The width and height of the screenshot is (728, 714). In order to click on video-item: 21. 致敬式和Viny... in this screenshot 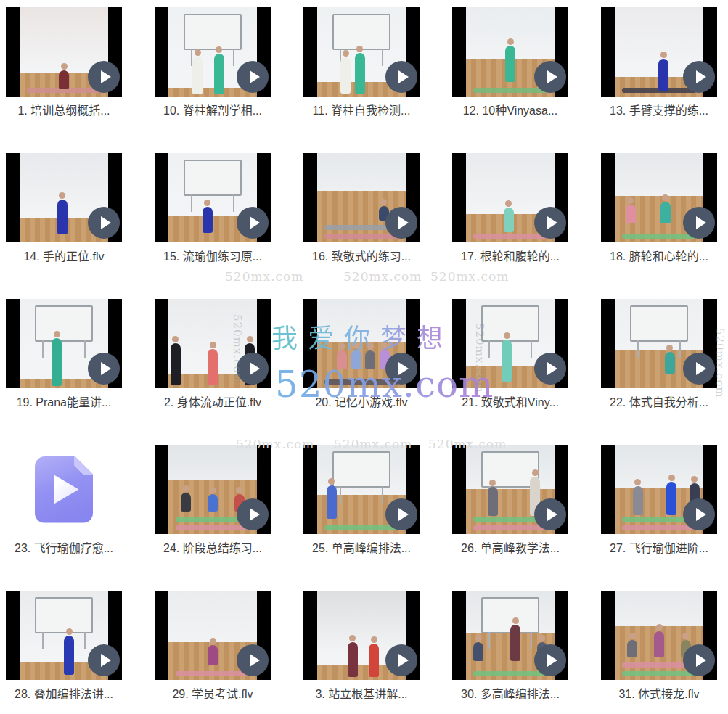, I will do `click(510, 361)`.